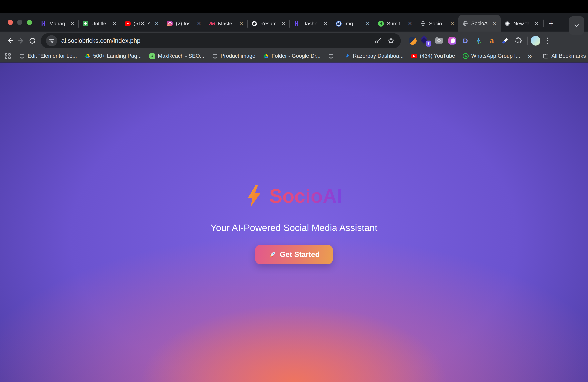 The image size is (588, 382). Describe the element at coordinates (518, 41) in the screenshot. I see `extensions-puzzle-icon` at that location.